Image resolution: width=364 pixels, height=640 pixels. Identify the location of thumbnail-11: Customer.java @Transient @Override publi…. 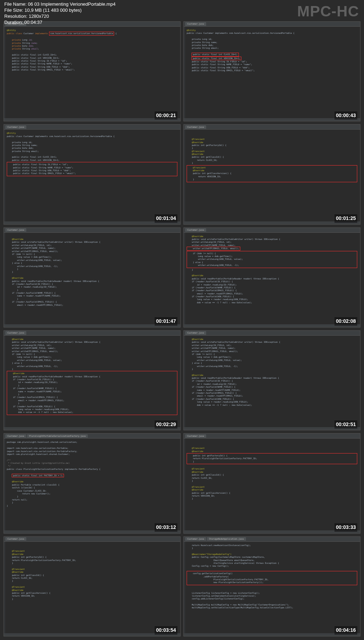
(92, 587).